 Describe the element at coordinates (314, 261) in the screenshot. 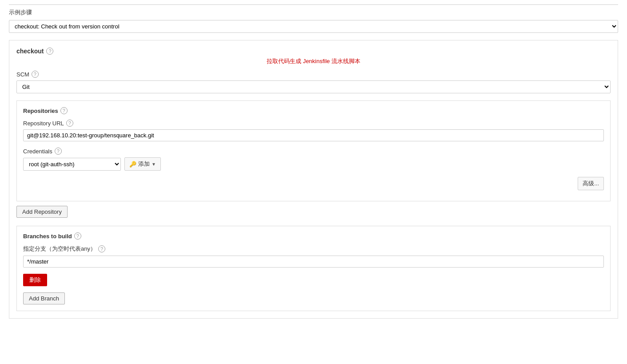

I see `branch-input` at that location.